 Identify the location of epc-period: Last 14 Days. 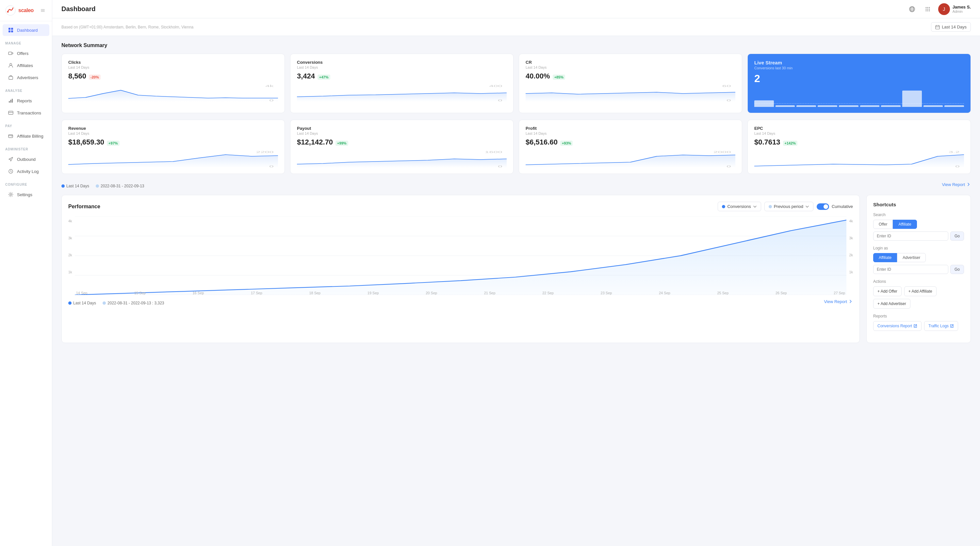
(859, 133).